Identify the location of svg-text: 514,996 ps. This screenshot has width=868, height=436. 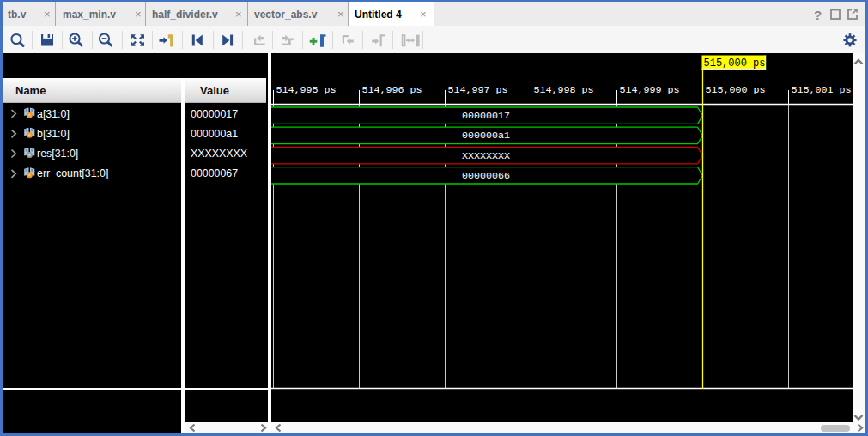
(392, 90).